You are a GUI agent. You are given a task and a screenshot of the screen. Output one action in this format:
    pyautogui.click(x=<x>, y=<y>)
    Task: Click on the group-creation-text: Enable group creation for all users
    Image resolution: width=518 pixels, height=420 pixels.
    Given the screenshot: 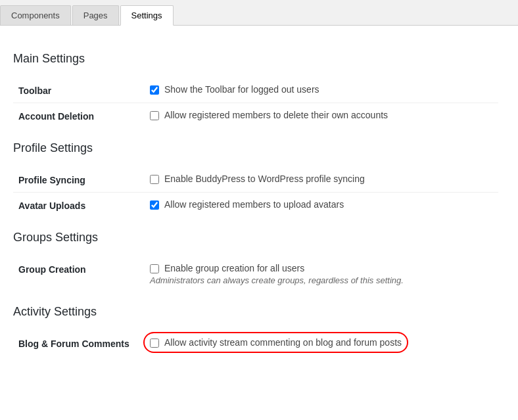 What is the action you would take?
    pyautogui.click(x=234, y=268)
    